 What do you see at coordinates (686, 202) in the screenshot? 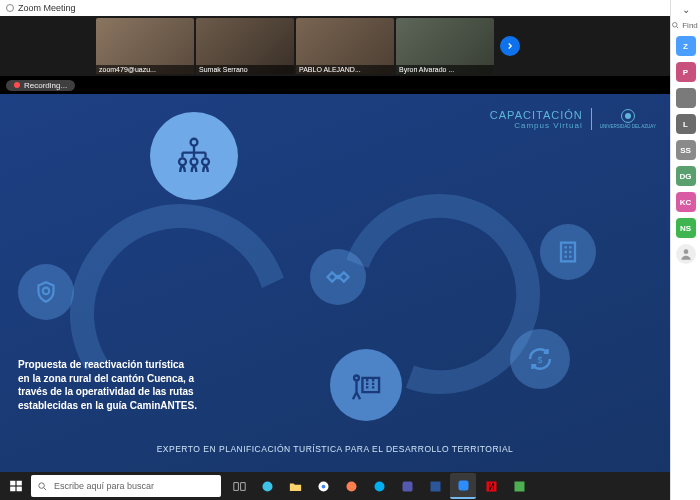
I see `participant-avatar: KC` at bounding box center [686, 202].